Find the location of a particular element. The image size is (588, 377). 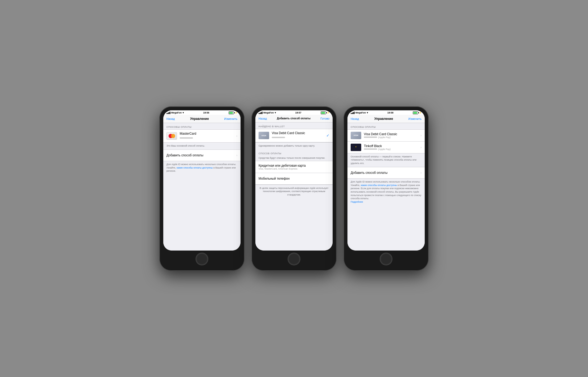

masked-card-number-3a is located at coordinates (370, 137).